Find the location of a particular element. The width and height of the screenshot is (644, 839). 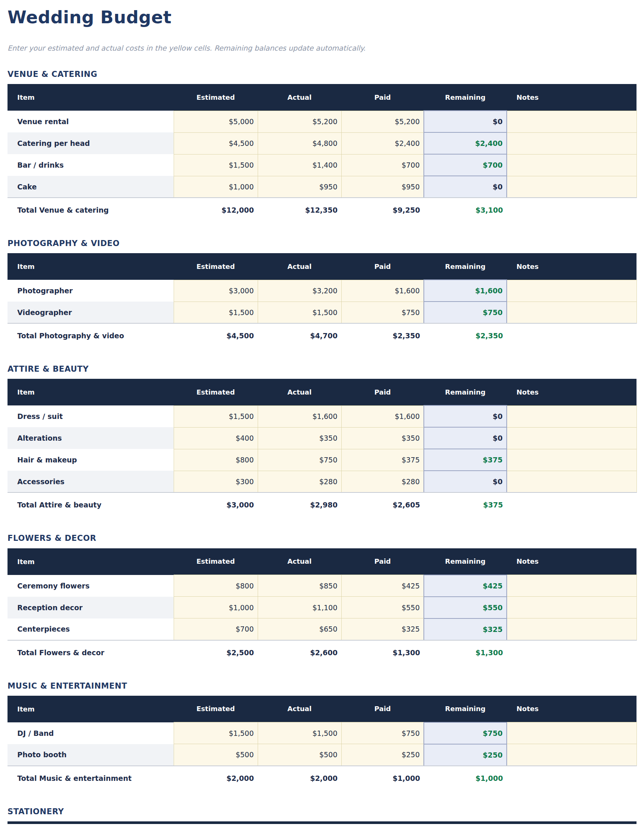

item-label: Centerpieces is located at coordinates (90, 629).